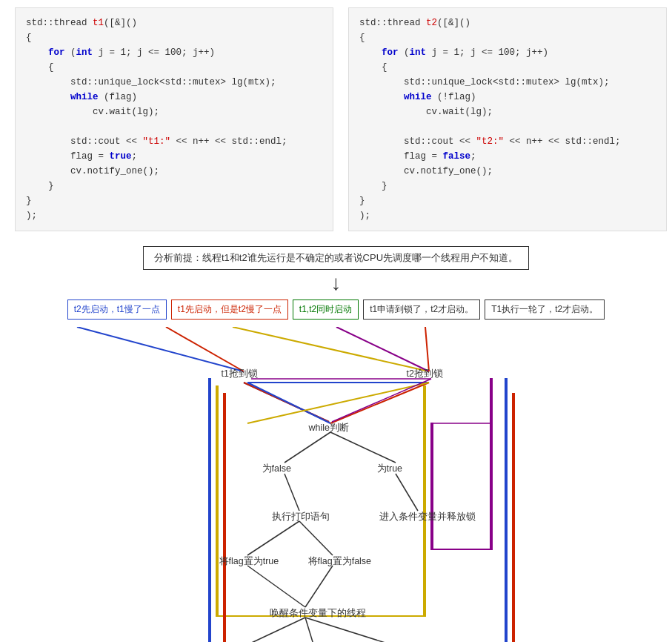 The width and height of the screenshot is (672, 642). Describe the element at coordinates (336, 310) in the screenshot. I see `scenario-row: t2先启动，t1慢了一点 t1先启动，但是t2慢了一点 t1,t2同时启动 t1…` at that location.